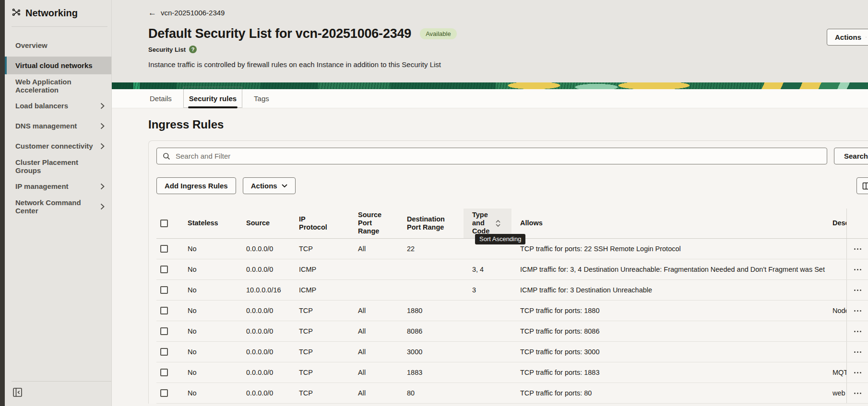  Describe the element at coordinates (58, 45) in the screenshot. I see `sidebar-item-overview: Overview` at that location.